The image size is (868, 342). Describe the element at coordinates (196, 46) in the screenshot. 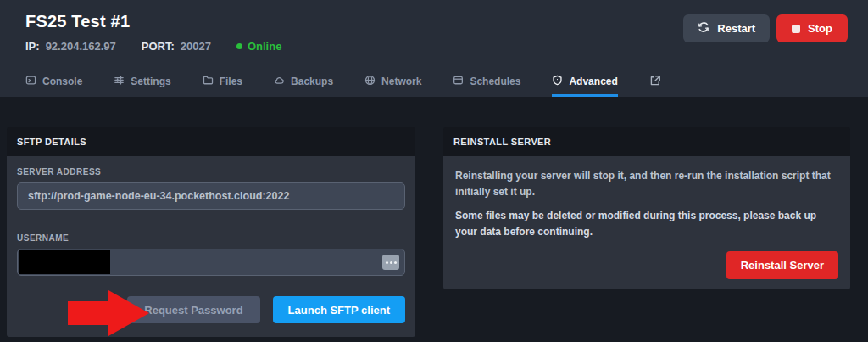

I see `port-value: 20027` at that location.